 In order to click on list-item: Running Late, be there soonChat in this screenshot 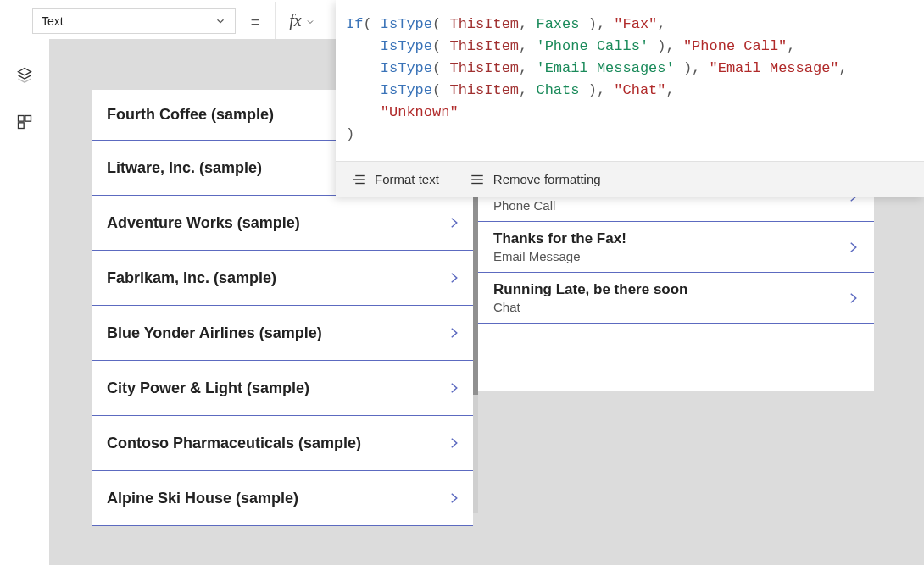, I will do `click(676, 298)`.